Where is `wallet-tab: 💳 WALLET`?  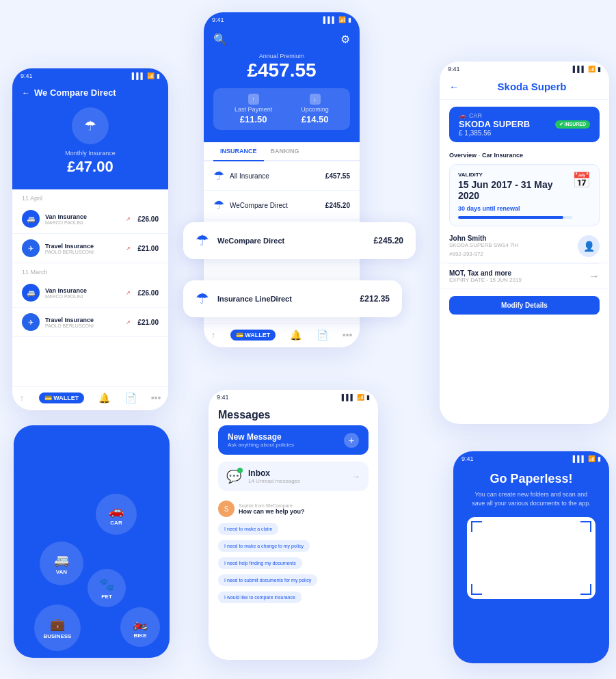 wallet-tab: 💳 WALLET is located at coordinates (62, 398).